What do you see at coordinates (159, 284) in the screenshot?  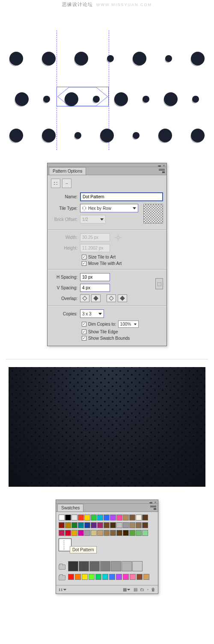 I see `link-spacing-button: ⬚` at bounding box center [159, 284].